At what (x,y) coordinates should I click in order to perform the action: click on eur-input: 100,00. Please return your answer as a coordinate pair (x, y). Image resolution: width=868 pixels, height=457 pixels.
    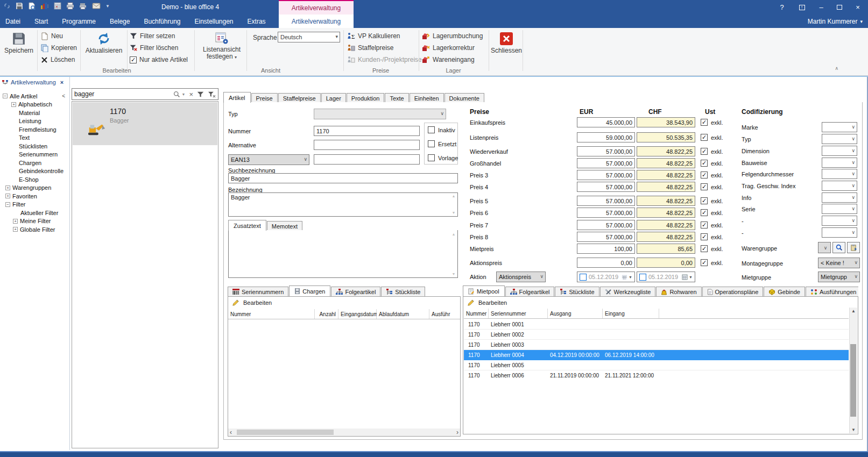
    Looking at the image, I should click on (606, 248).